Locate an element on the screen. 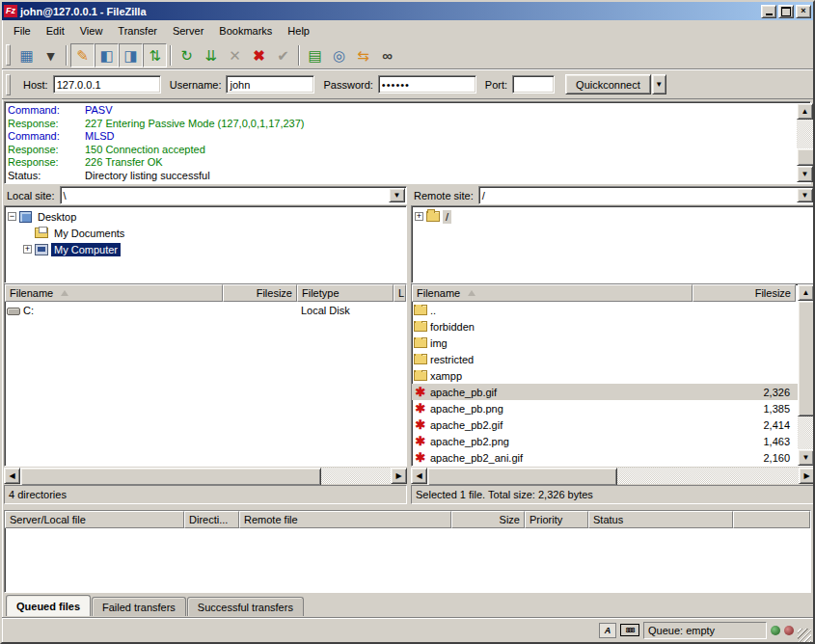  refresh-button: ↻ is located at coordinates (187, 56).